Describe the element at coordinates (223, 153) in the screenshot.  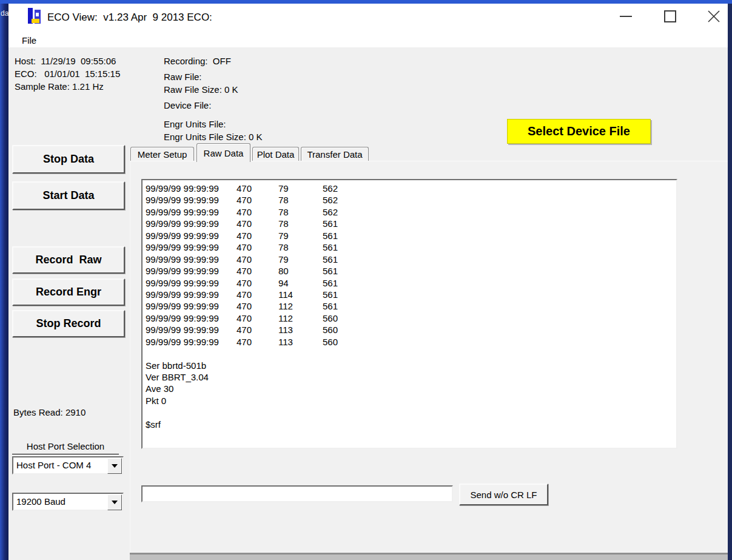
I see `tab-raw-data: Raw Data` at that location.